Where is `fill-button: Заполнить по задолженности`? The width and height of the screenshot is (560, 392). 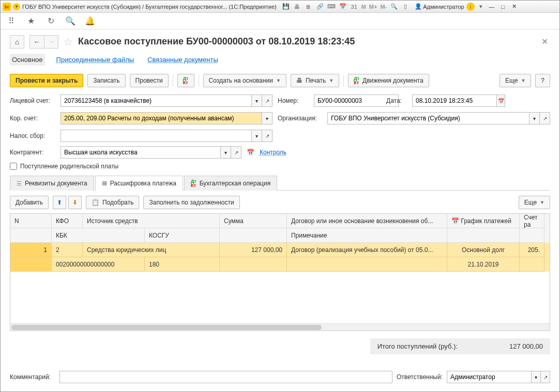
fill-button: Заполнить по задолженности is located at coordinates (191, 202).